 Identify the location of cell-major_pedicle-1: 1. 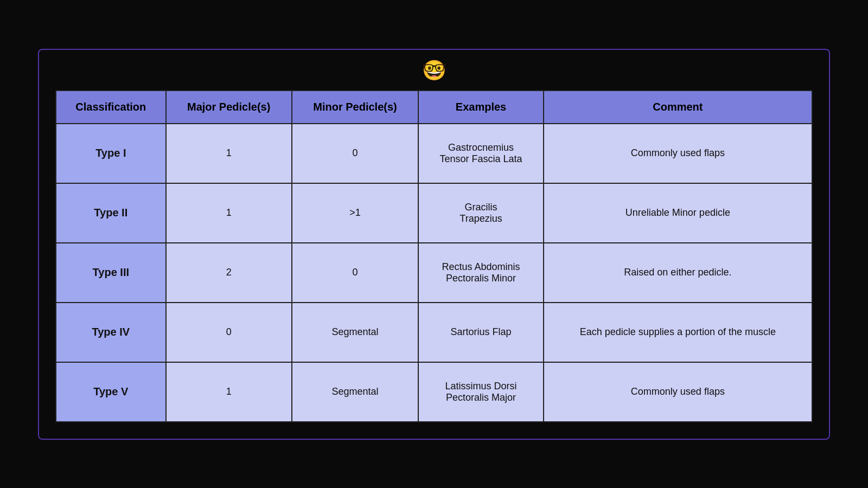
(229, 213).